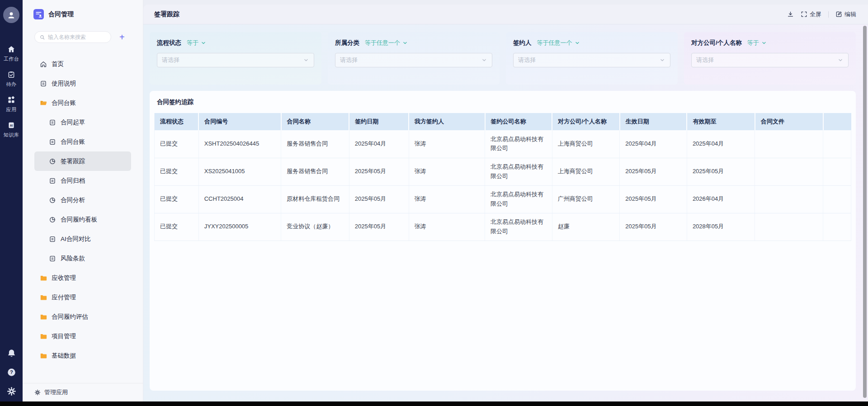  I want to click on table-title: 合同签约追踪, so click(503, 102).